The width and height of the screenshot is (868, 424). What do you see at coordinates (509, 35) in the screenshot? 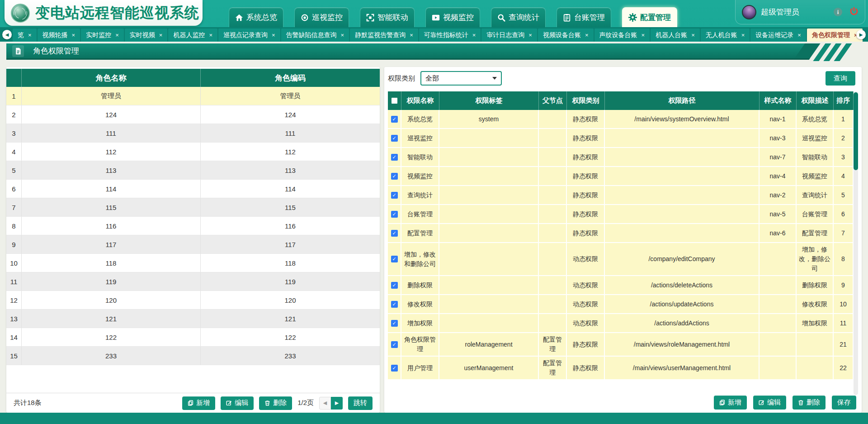
I see `tab: 审计日志查询 ×` at bounding box center [509, 35].